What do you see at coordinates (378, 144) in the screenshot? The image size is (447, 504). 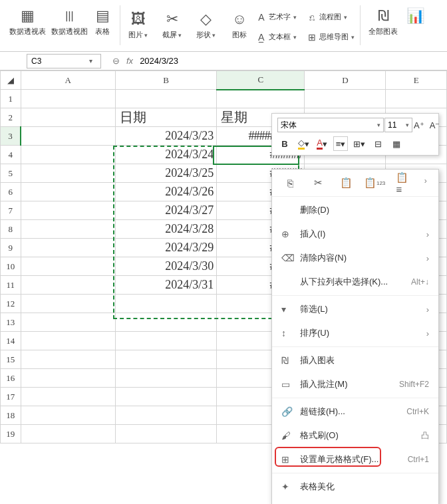 I see `merge-button: ⊟` at bounding box center [378, 144].